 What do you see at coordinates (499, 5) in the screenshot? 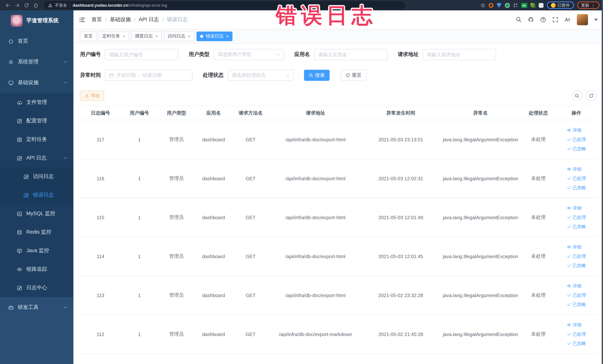
I see `shield-extension-icon` at bounding box center [499, 5].